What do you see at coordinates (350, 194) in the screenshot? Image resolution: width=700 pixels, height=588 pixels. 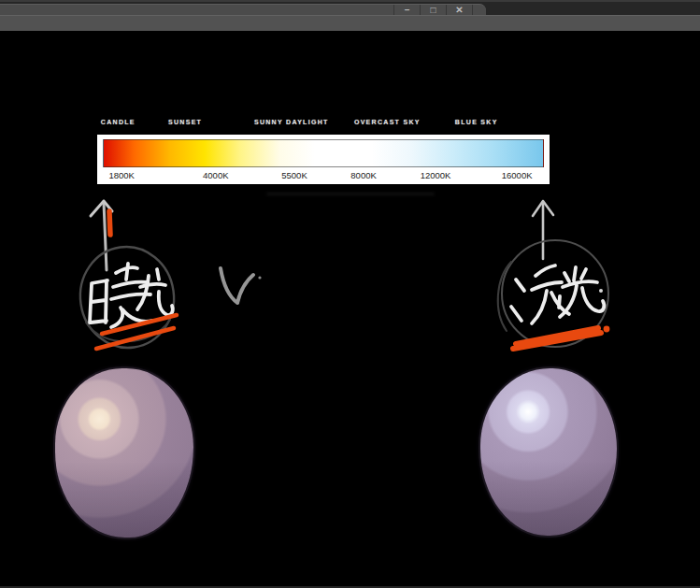 I see `faint-smudge` at bounding box center [350, 194].